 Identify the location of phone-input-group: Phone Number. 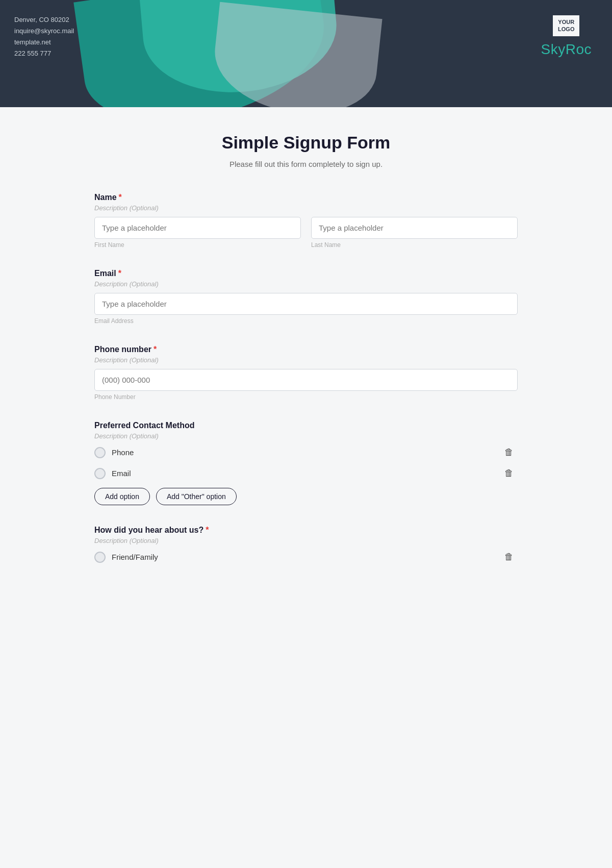
(306, 385).